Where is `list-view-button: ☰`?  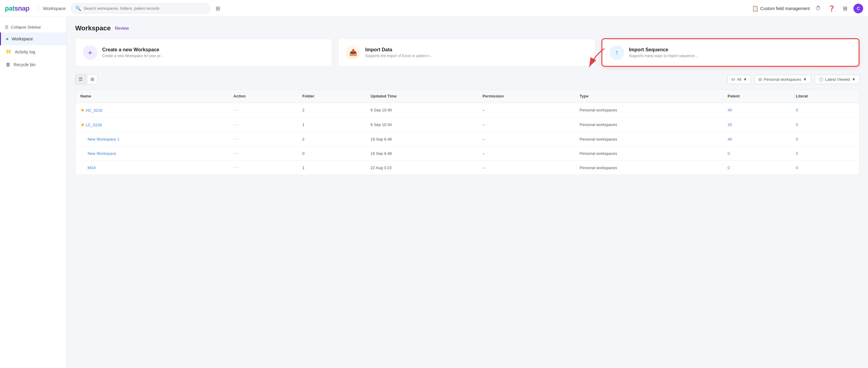
list-view-button: ☰ is located at coordinates (81, 79).